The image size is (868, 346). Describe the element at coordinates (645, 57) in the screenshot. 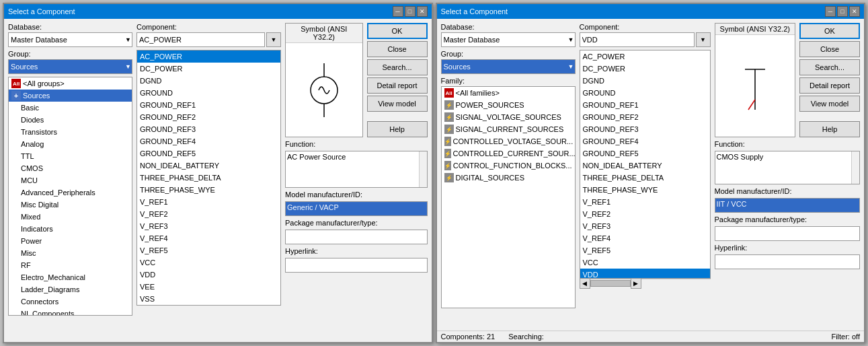

I see `d2-list-acpower: AC_POWER` at that location.